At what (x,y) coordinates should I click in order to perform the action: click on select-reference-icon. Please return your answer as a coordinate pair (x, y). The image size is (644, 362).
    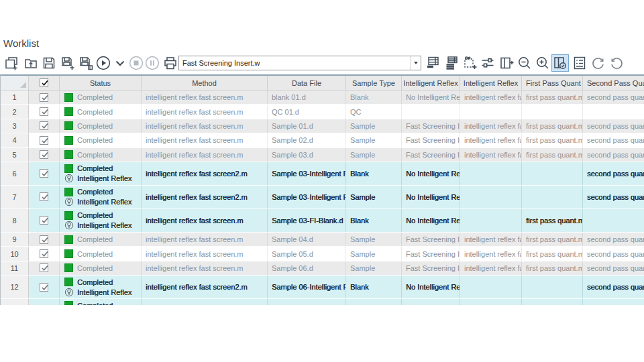
    Looking at the image, I should click on (470, 63).